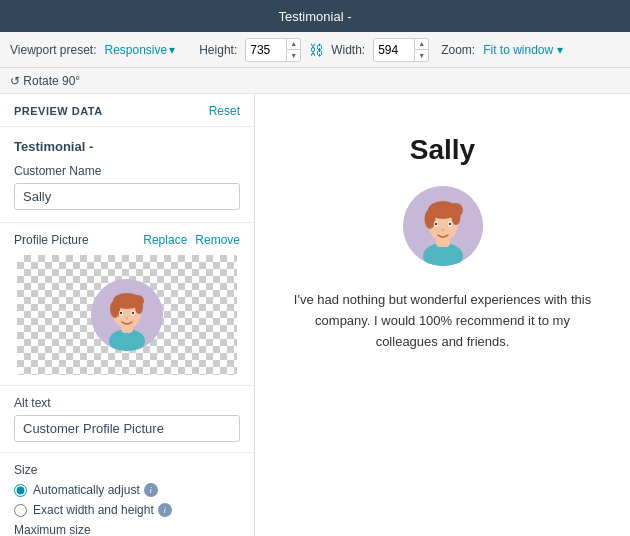 The width and height of the screenshot is (630, 536). What do you see at coordinates (316, 50) in the screenshot?
I see `link-icon: ⛓` at bounding box center [316, 50].